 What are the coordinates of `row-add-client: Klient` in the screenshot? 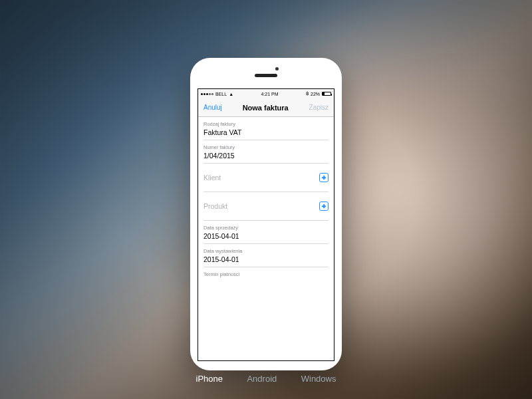 It's located at (266, 178).